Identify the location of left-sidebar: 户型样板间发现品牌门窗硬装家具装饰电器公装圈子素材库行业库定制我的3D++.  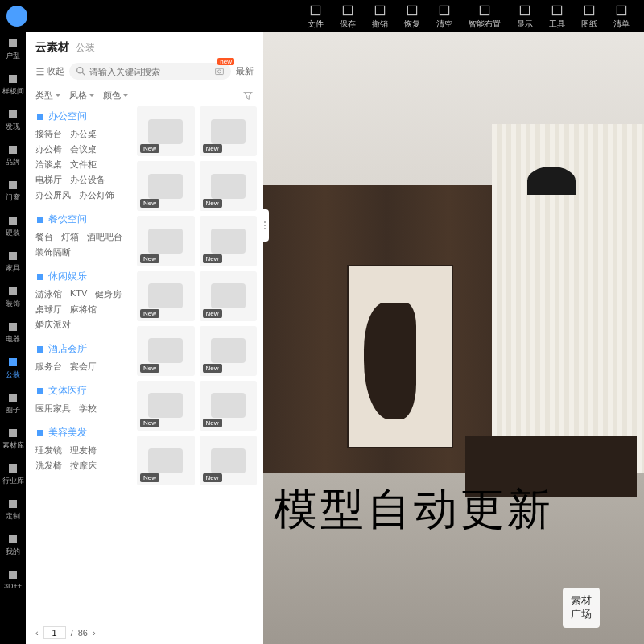
(13, 338).